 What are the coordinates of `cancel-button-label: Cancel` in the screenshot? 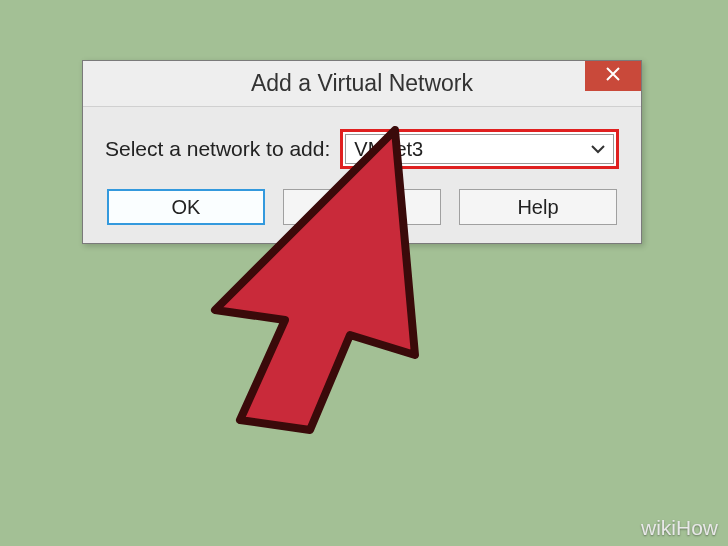 It's located at (362, 208).